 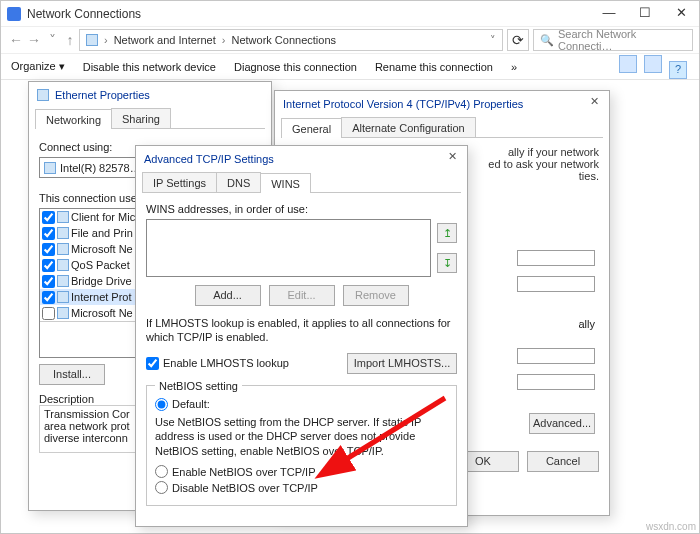 I want to click on netbios-enable-radio: Enable NetBIOS over TCP/IP, so click(x=302, y=472).